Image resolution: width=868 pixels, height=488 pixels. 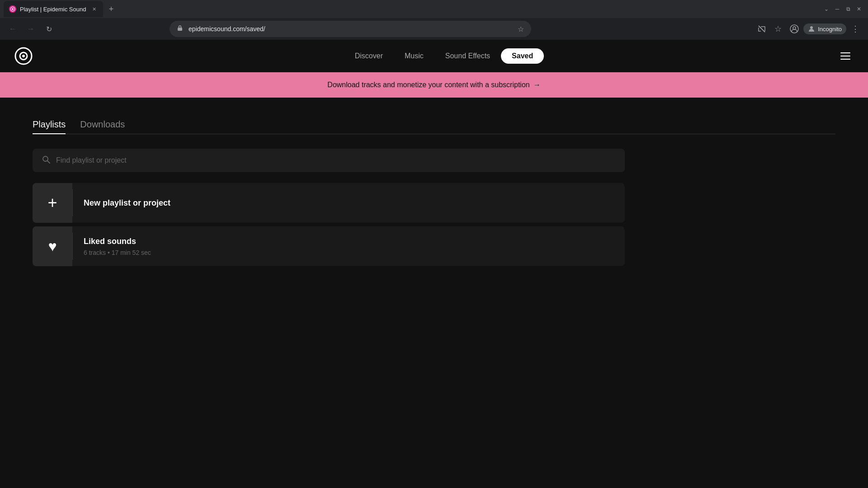 What do you see at coordinates (826, 9) in the screenshot?
I see `tab-list-button: ⌄` at bounding box center [826, 9].